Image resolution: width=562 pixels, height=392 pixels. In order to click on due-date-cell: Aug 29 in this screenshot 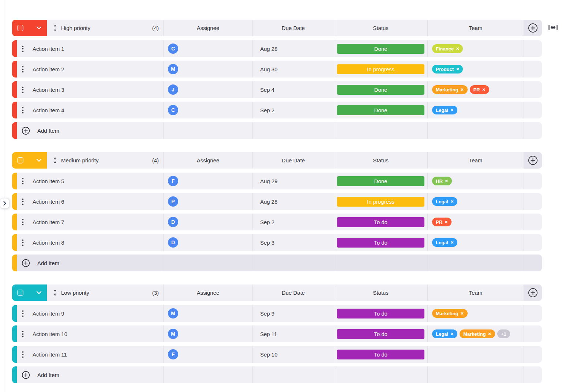, I will do `click(293, 181)`.